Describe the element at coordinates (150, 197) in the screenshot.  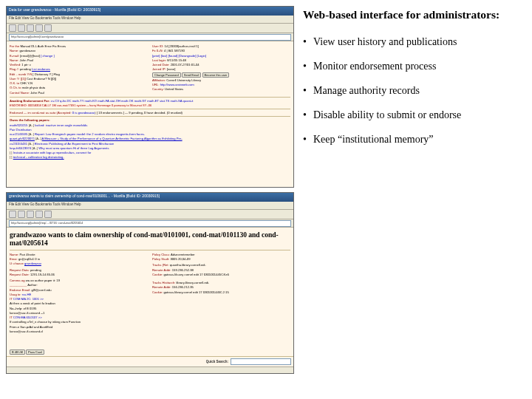
I see `window-title-2: grandwazoo wants to claim ownership of c…` at that location.